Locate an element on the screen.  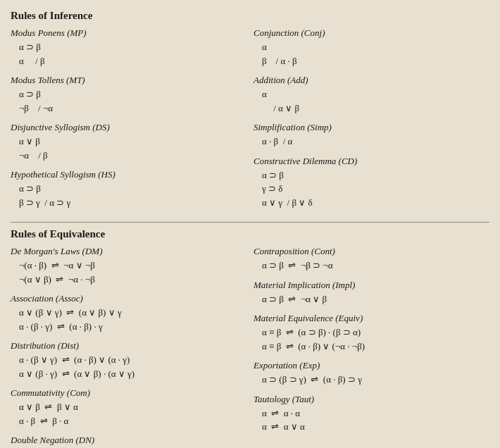
rule-simp-formula: α · β / α is located at coordinates (376, 142).